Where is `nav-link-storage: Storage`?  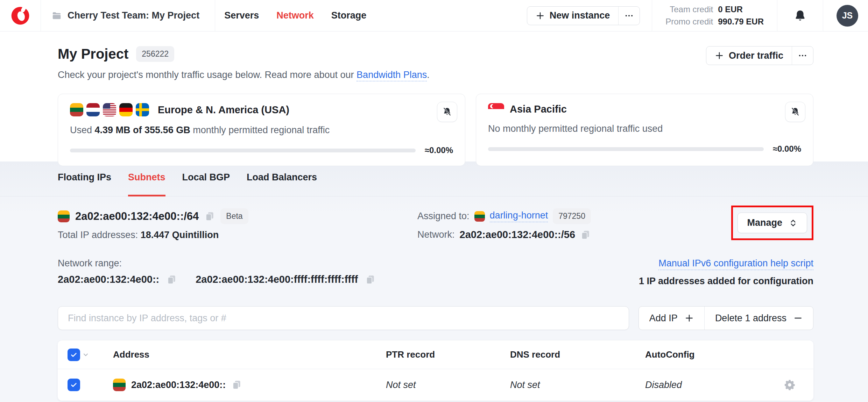
nav-link-storage: Storage is located at coordinates (349, 15).